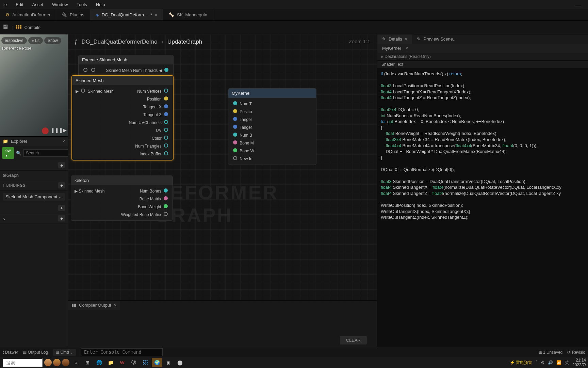 The image size is (588, 368). I want to click on steam-icon: ◉, so click(168, 363).